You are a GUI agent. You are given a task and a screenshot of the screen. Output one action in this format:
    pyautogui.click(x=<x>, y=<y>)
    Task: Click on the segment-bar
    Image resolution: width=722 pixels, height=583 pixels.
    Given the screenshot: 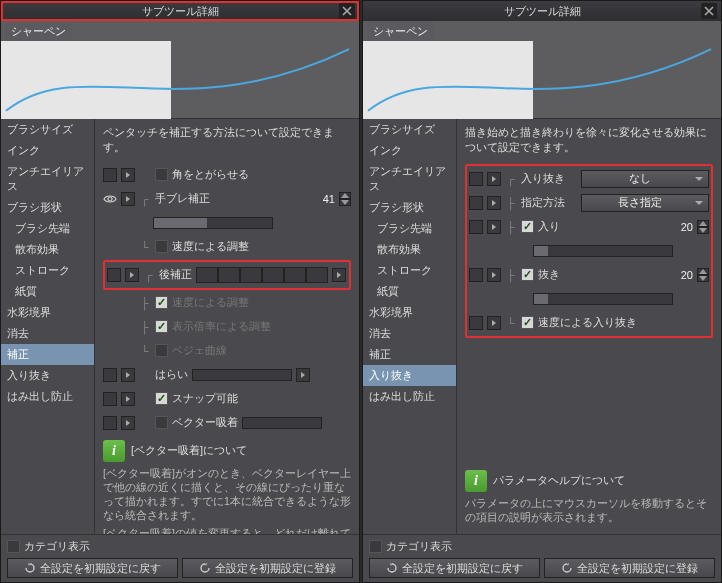 What is the action you would take?
    pyautogui.click(x=262, y=275)
    